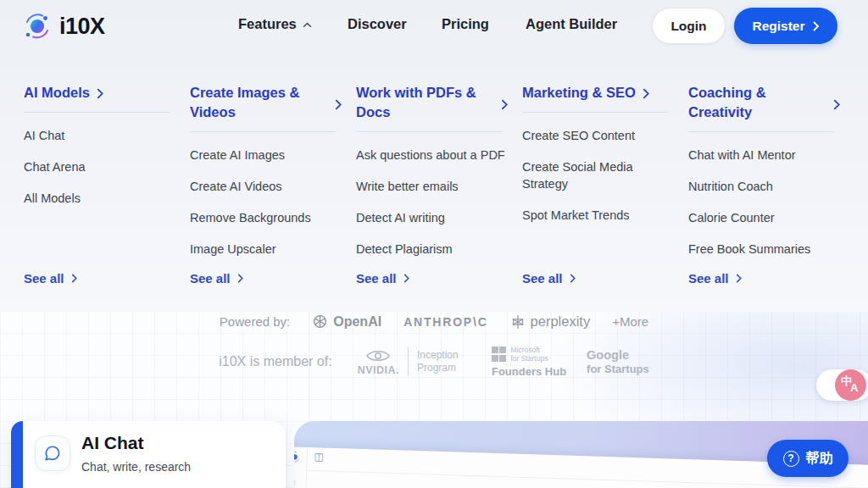 The height and width of the screenshot is (488, 868). I want to click on menu-header-marketing-seo: Marketing & SEO, so click(598, 93).